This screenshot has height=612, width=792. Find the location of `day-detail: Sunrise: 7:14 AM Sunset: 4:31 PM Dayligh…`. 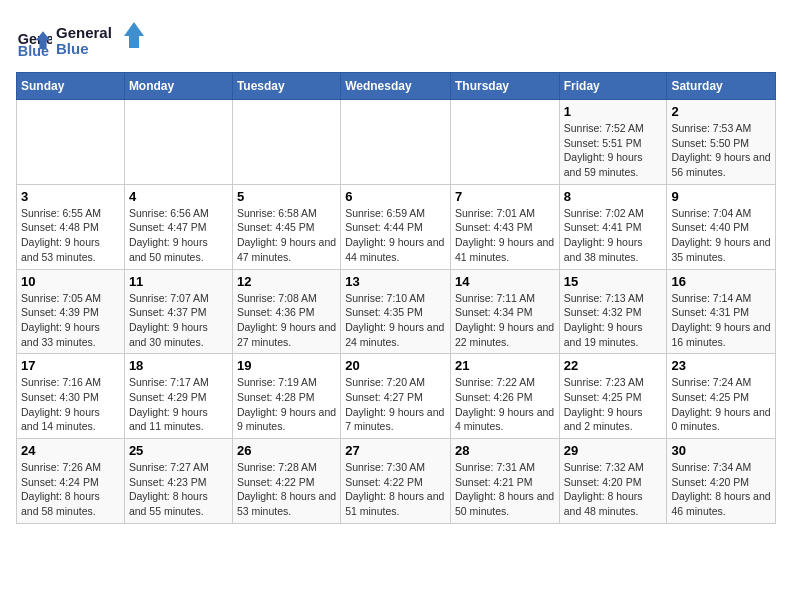

day-detail: Sunrise: 7:14 AM Sunset: 4:31 PM Dayligh… is located at coordinates (720, 320).